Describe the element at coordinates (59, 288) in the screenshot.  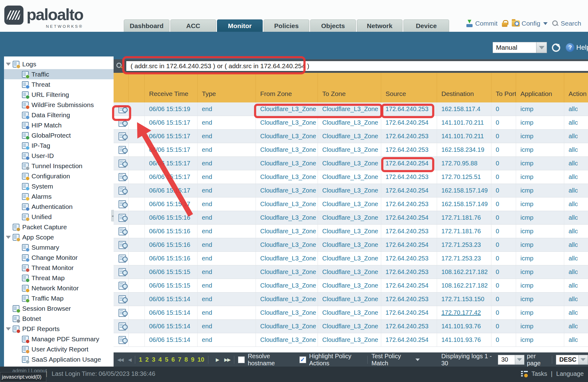
I see `sidebar-item: Network Monitor` at that location.